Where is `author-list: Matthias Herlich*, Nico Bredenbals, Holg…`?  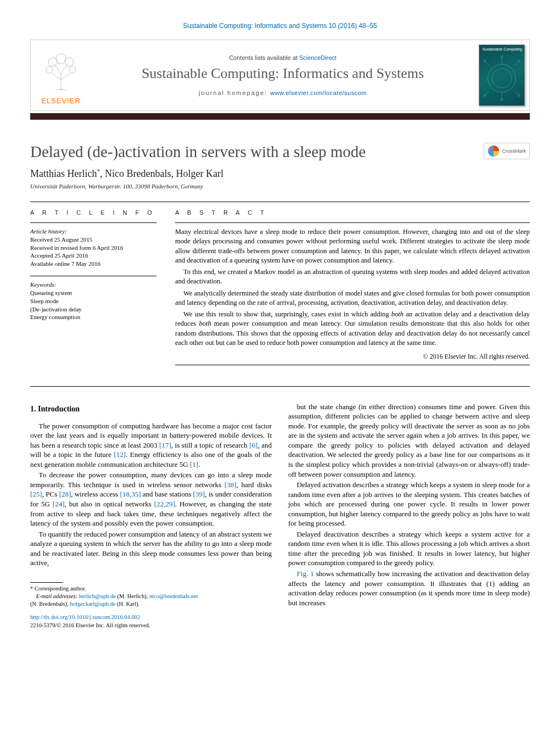
author-list: Matthias Herlich*, Nico Bredenbals, Holg… is located at coordinates (280, 174).